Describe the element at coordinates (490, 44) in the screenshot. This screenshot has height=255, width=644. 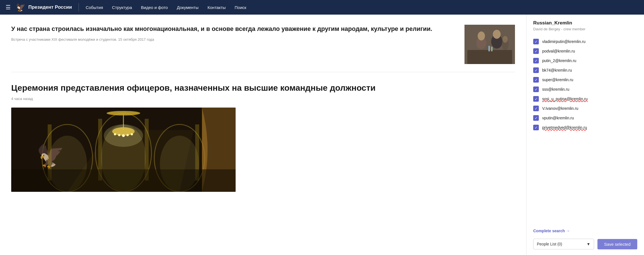
I see `article-1-img-svg` at that location.